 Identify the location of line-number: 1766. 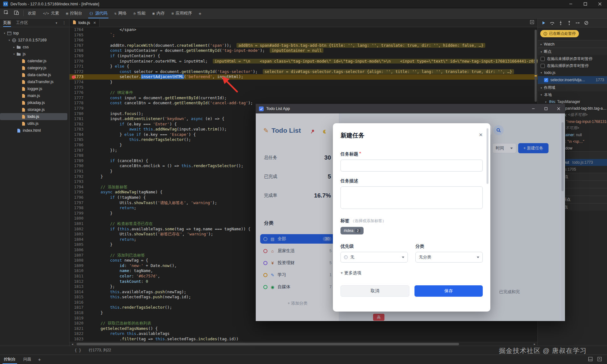
(79, 40).